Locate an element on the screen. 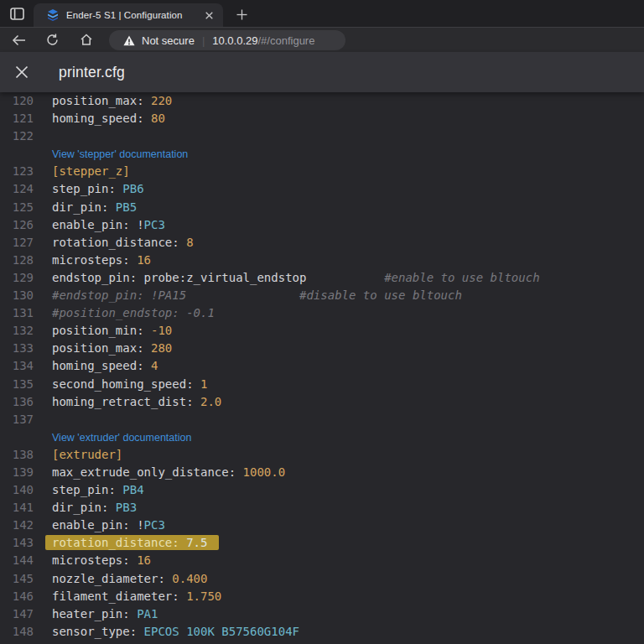  code-line: 141dir_pin: PB3 is located at coordinates (322, 508).